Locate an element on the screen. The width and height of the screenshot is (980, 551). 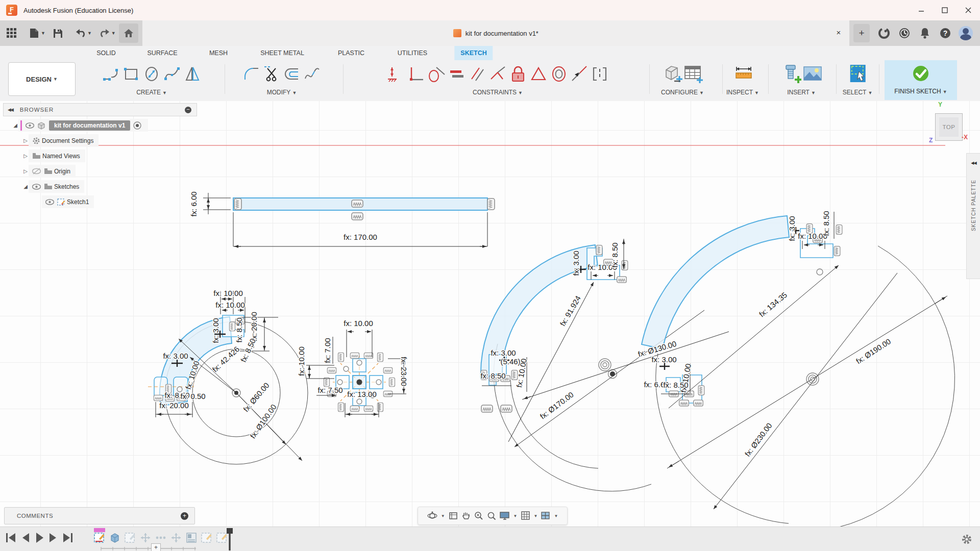
notifications-bell-icon is located at coordinates (925, 33).